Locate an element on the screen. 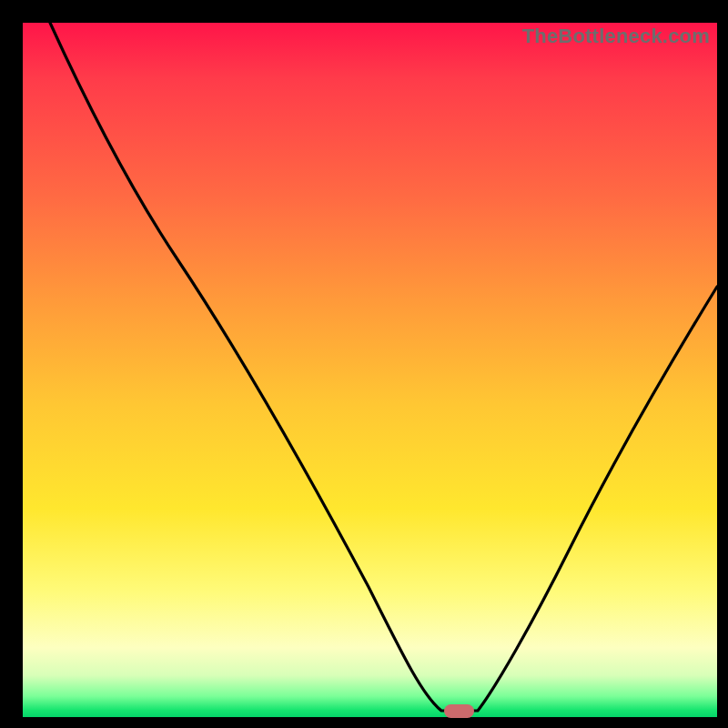 Image resolution: width=728 pixels, height=728 pixels. optimal-marker is located at coordinates (459, 712).